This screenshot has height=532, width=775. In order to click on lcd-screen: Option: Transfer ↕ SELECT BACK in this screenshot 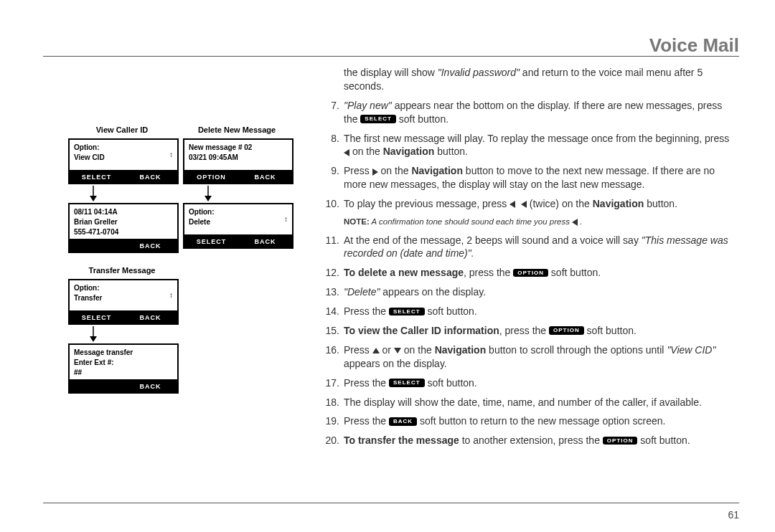, I will do `click(123, 302)`.